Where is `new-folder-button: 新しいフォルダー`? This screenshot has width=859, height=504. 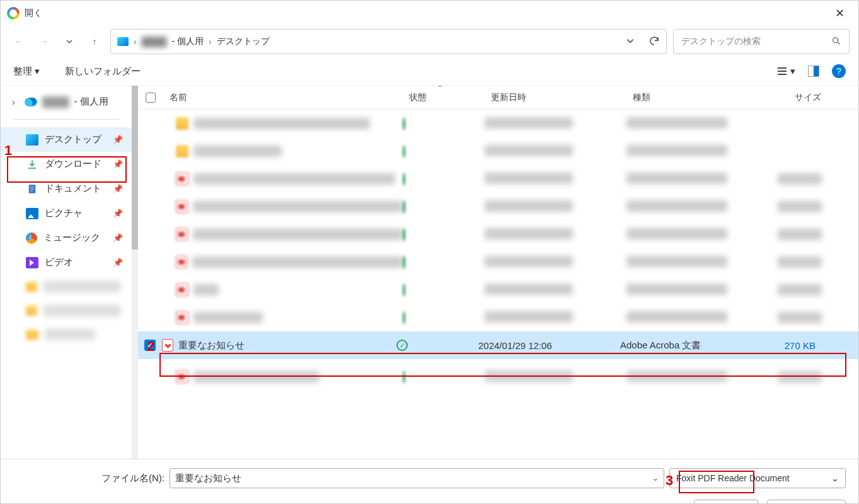 new-folder-button: 新しいフォルダー is located at coordinates (103, 72).